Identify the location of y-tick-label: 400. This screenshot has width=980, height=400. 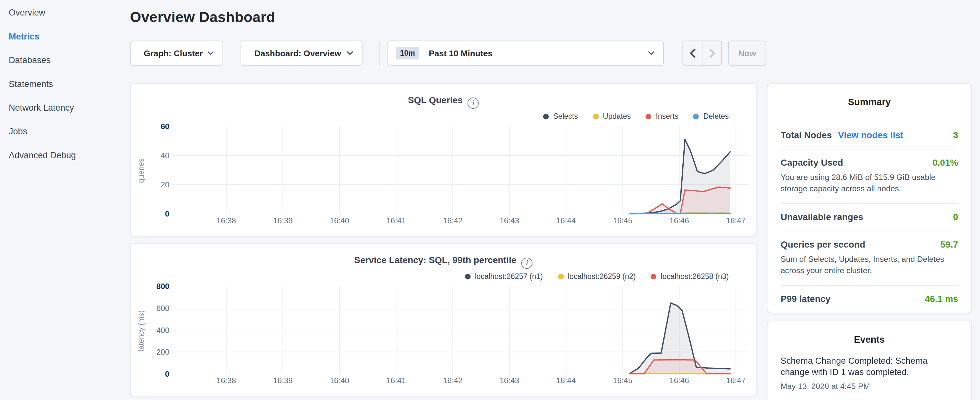
(163, 330).